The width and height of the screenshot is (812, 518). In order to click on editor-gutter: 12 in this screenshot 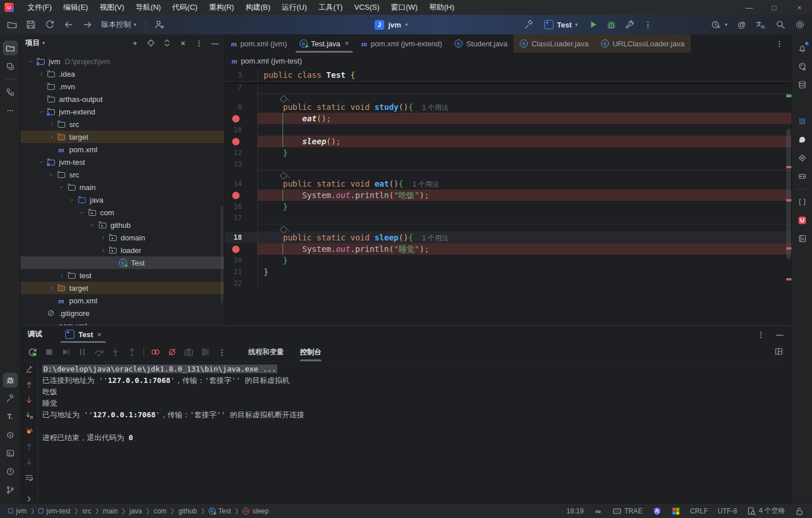, I will do `click(241, 153)`.